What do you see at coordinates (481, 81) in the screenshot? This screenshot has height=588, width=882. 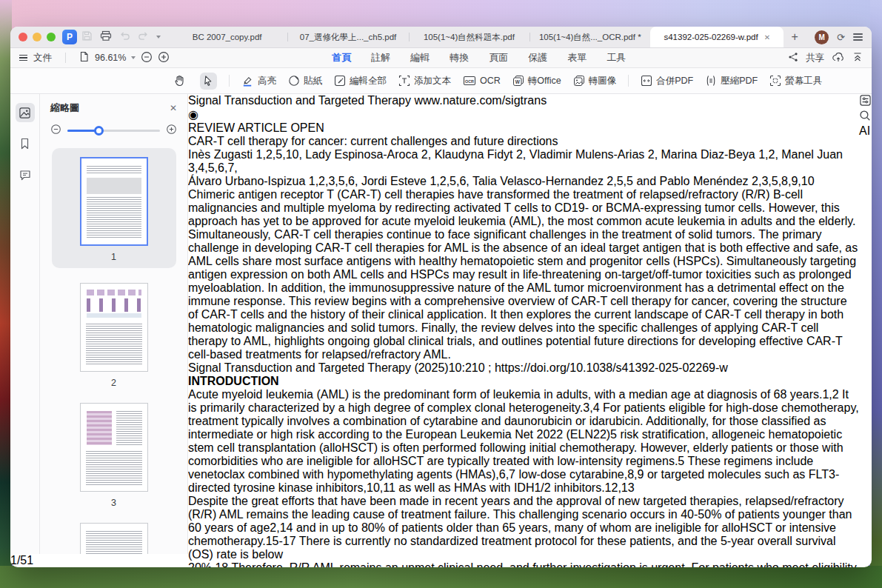 I see `ocr-tool-button: OCR OCR` at bounding box center [481, 81].